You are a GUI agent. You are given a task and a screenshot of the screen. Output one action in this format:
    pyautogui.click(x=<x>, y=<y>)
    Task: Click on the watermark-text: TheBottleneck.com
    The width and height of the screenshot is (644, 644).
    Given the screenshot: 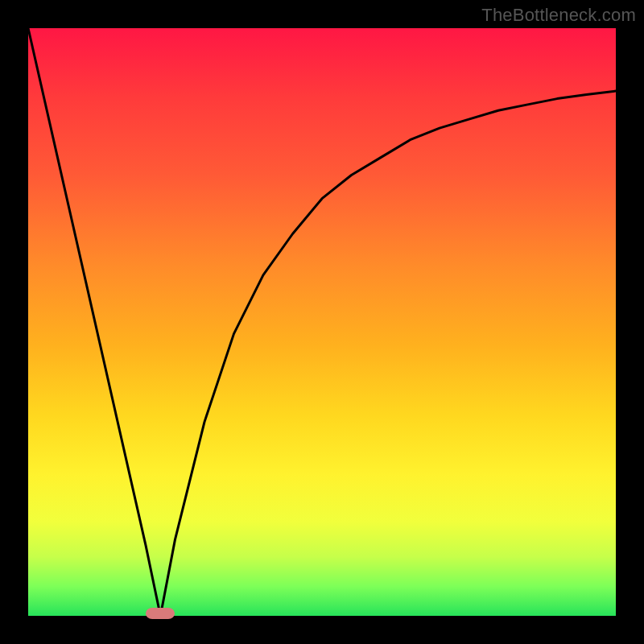 What is the action you would take?
    pyautogui.click(x=559, y=15)
    